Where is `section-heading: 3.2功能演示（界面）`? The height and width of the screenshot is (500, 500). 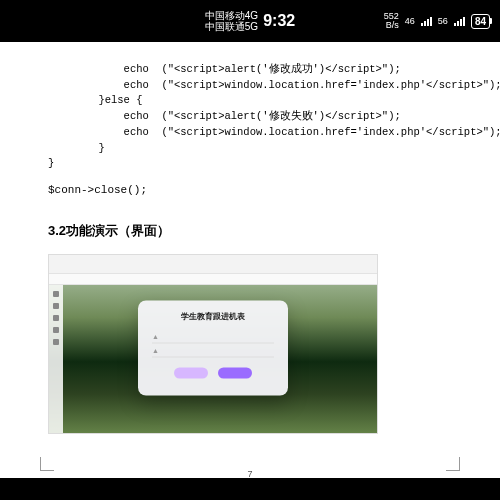 section-heading: 3.2功能演示（界面） is located at coordinates (250, 231).